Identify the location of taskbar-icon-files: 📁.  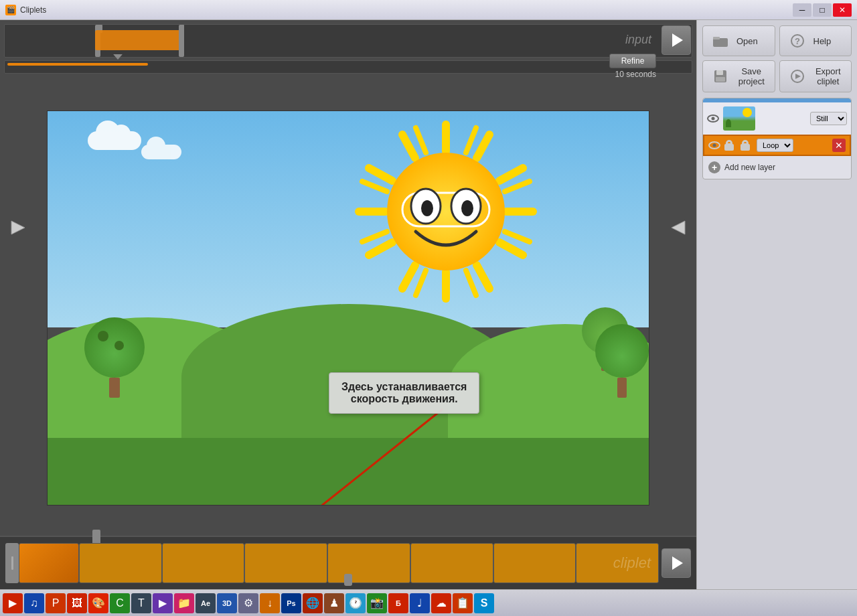
(184, 603).